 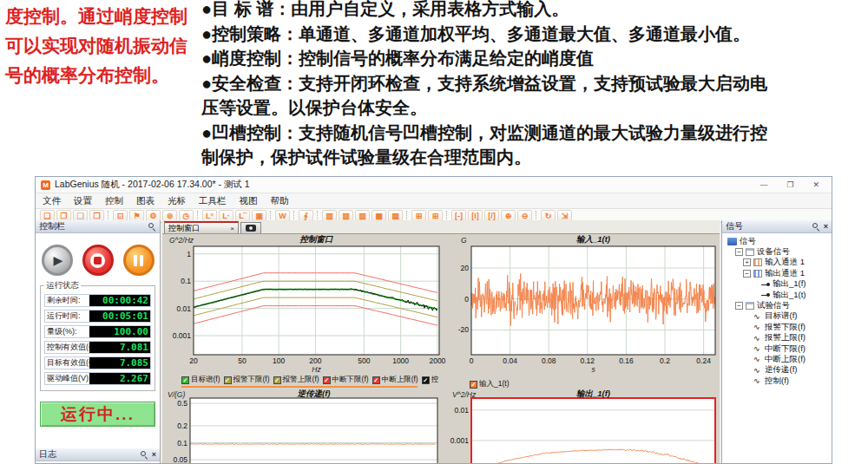 What do you see at coordinates (120, 300) in the screenshot?
I see `status-field-value: 00:00:42` at bounding box center [120, 300].